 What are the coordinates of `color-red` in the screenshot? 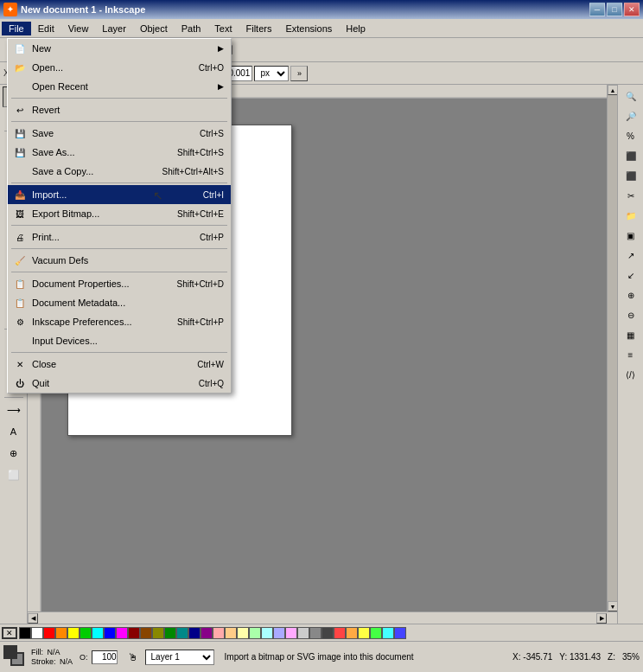 It's located at (49, 633).